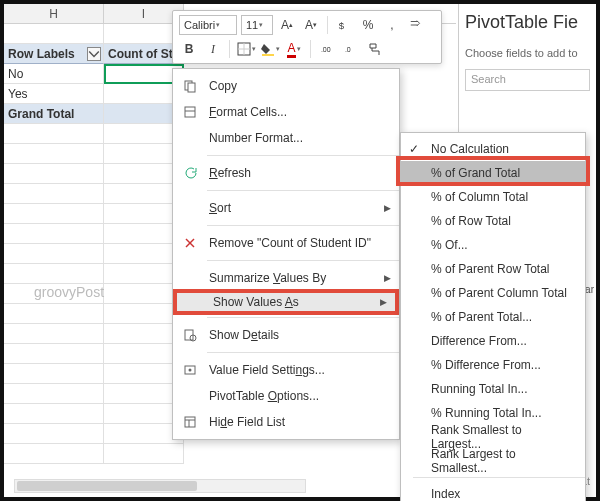 The image size is (600, 501). I want to click on menu-show-values-label: Show Values As, so click(295, 302).